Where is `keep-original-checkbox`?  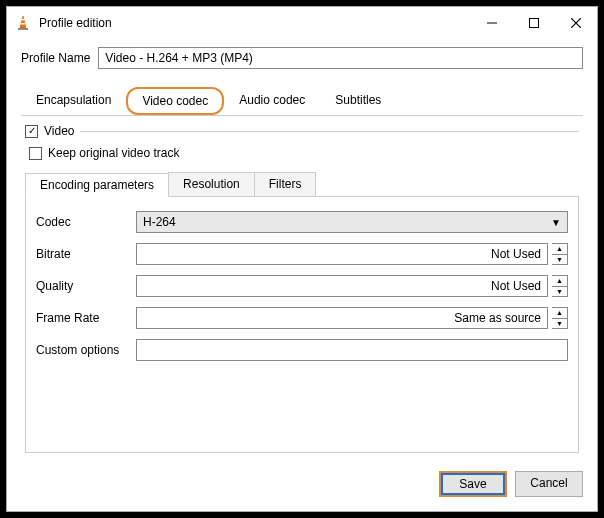
keep-original-checkbox is located at coordinates (36, 154).